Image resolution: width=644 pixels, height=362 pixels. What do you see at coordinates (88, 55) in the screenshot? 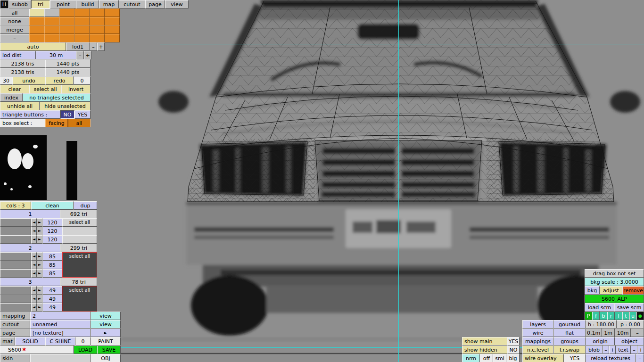
I see `lod-dist-plus-button: +` at bounding box center [88, 55].